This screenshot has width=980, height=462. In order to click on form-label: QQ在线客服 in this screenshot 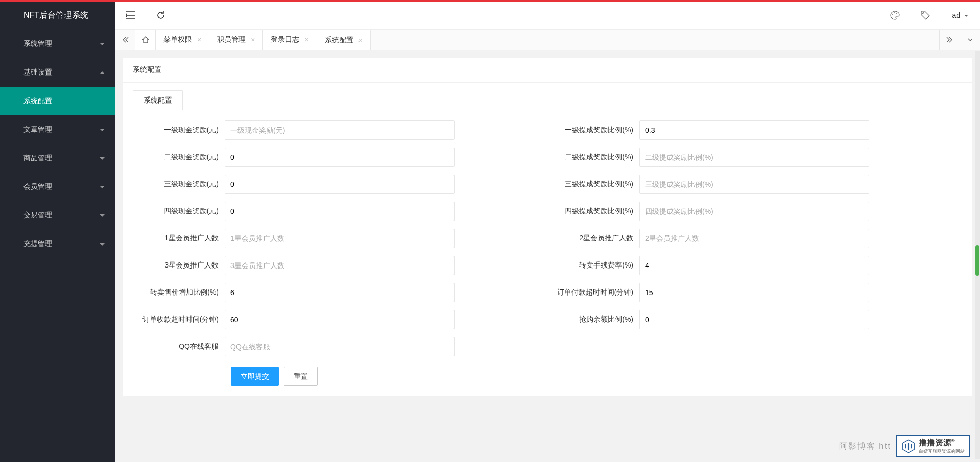, I will do `click(179, 347)`.